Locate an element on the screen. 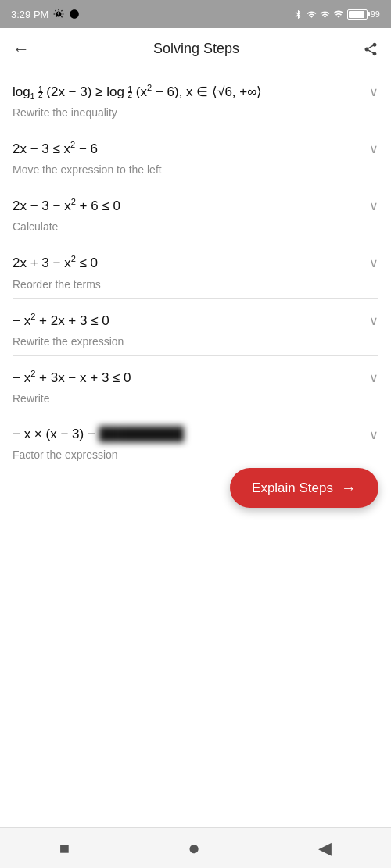 Image resolution: width=391 pixels, height=868 pixels. step-1-chevron: ∨ is located at coordinates (374, 92).